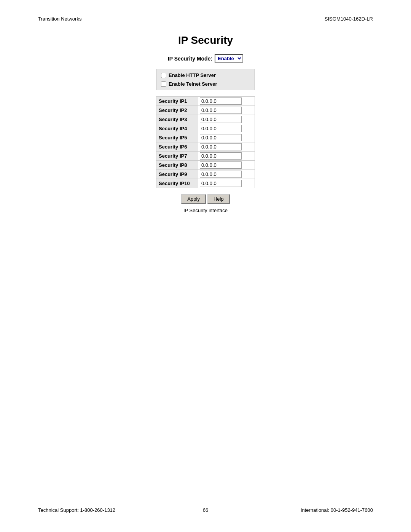  What do you see at coordinates (349, 19) in the screenshot?
I see `header-right: SISGM1040-162D-LR` at bounding box center [349, 19].